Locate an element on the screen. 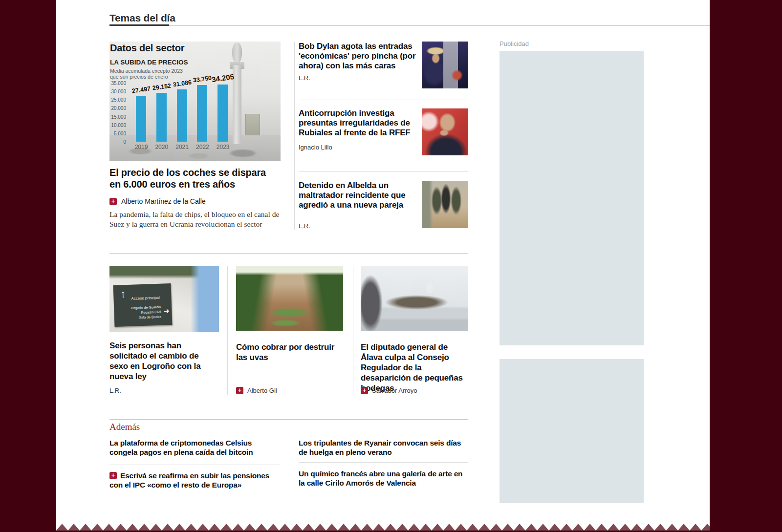 The width and height of the screenshot is (782, 532). chart-x-tick: 2021 is located at coordinates (182, 147).